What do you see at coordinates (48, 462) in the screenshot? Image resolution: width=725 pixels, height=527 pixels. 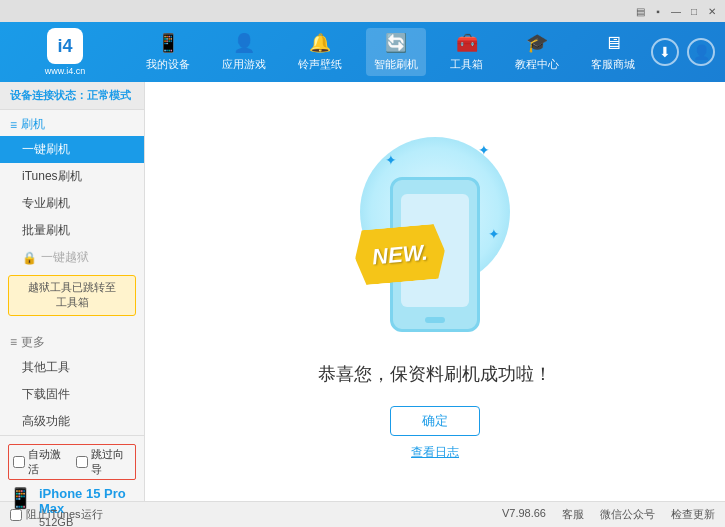 I see `auto-activate-label: 自动激活` at bounding box center [48, 462].